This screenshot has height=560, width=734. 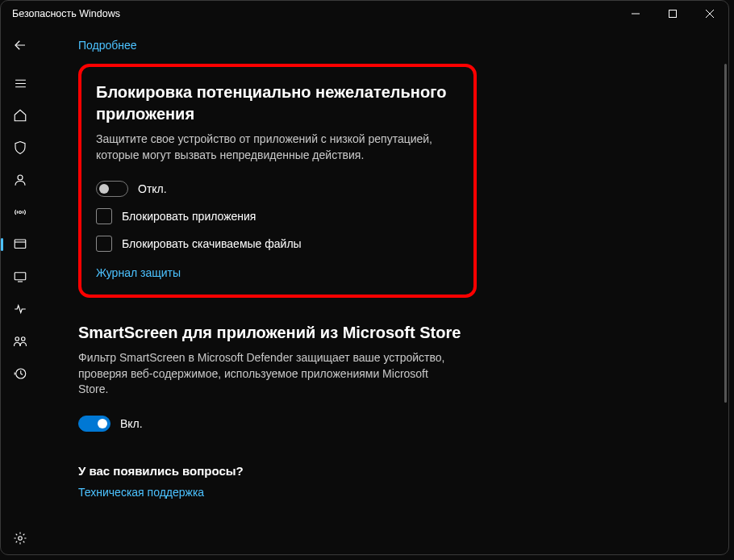 What do you see at coordinates (365, 14) in the screenshot?
I see `titlebar: Безопасность Windows` at bounding box center [365, 14].